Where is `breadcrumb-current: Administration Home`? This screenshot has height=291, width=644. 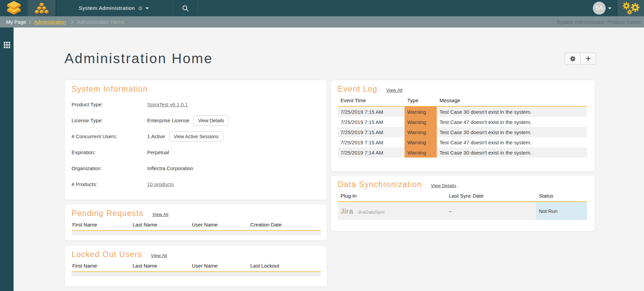
breadcrumb-current: Administration Home is located at coordinates (100, 22).